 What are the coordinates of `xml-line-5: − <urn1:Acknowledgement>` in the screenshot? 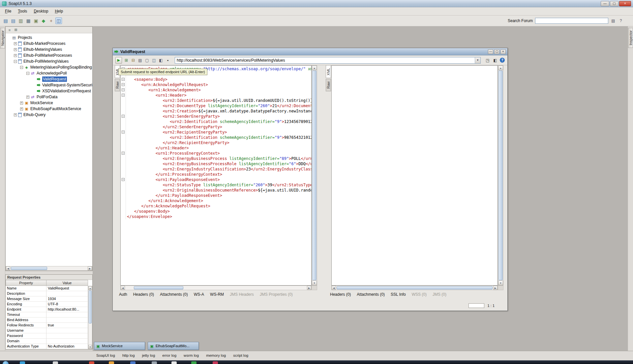 It's located at (216, 90).